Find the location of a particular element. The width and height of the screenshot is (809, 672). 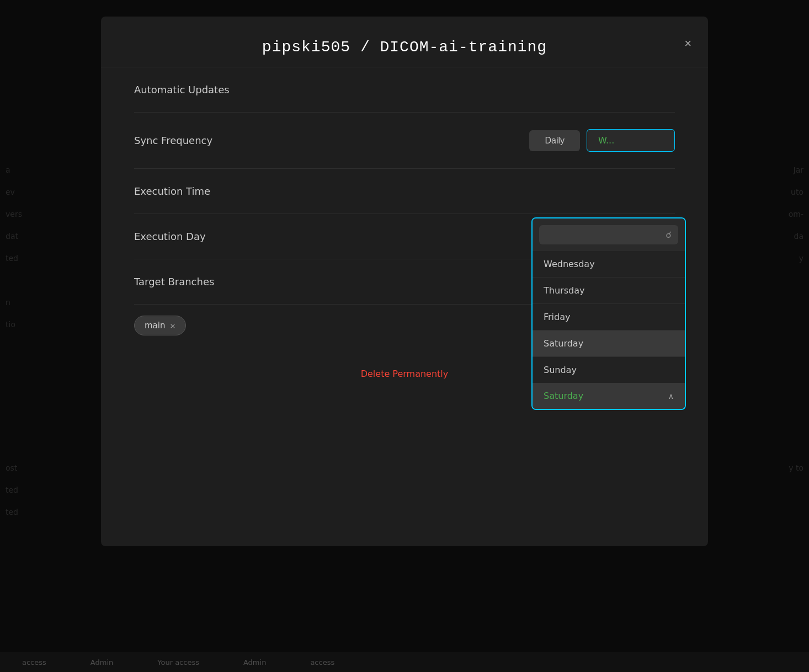

daily-button: Daily is located at coordinates (555, 141).